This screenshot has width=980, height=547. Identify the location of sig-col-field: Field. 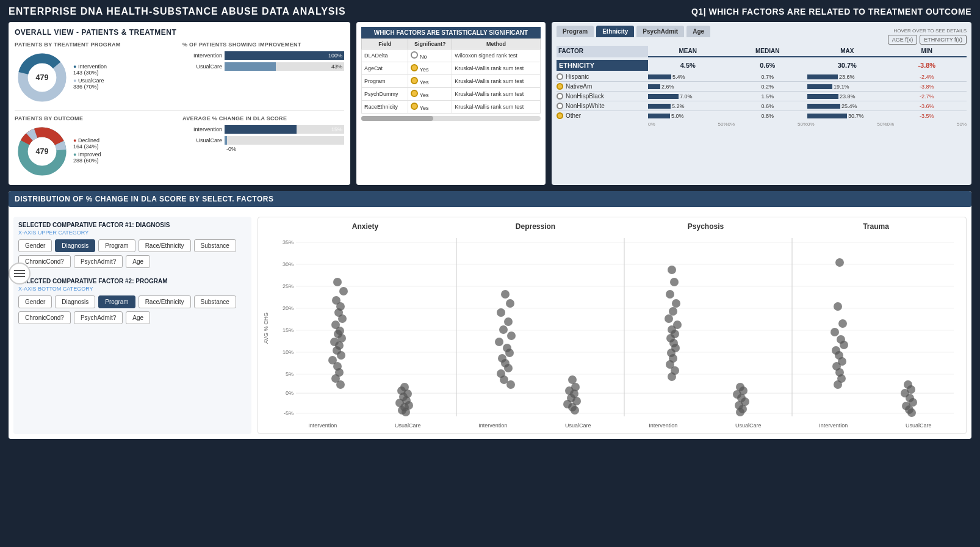
(385, 44).